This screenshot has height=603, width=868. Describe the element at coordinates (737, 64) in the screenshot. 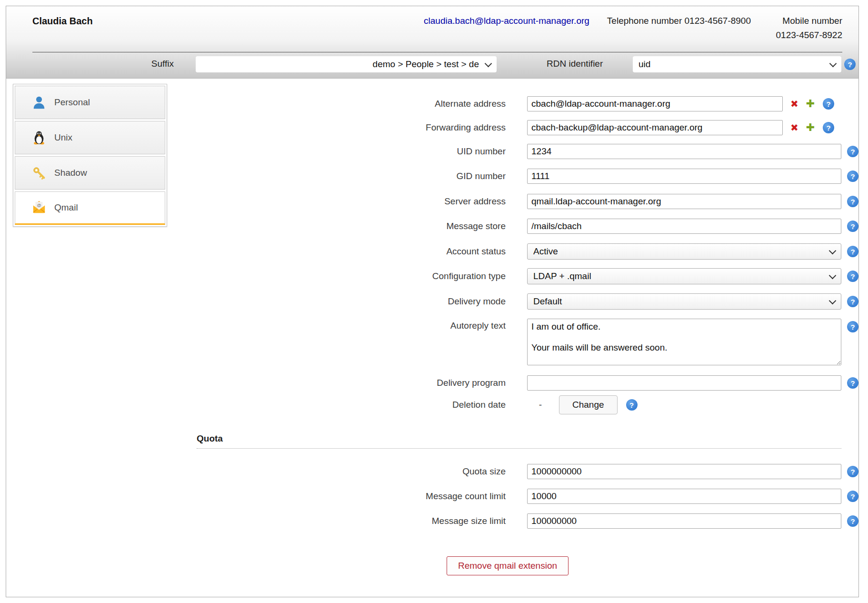

I see `rdn-identifier-select: uid` at that location.